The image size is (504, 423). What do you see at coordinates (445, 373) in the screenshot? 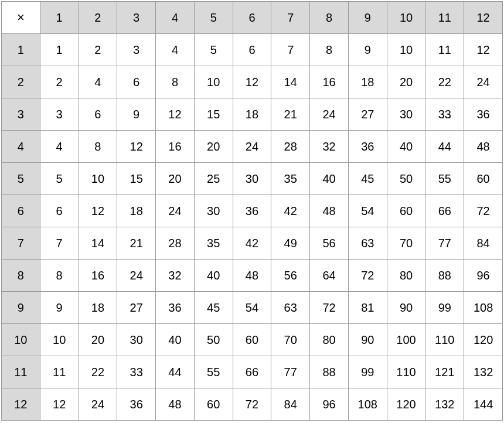
I see `table-cell: 121` at bounding box center [445, 373].